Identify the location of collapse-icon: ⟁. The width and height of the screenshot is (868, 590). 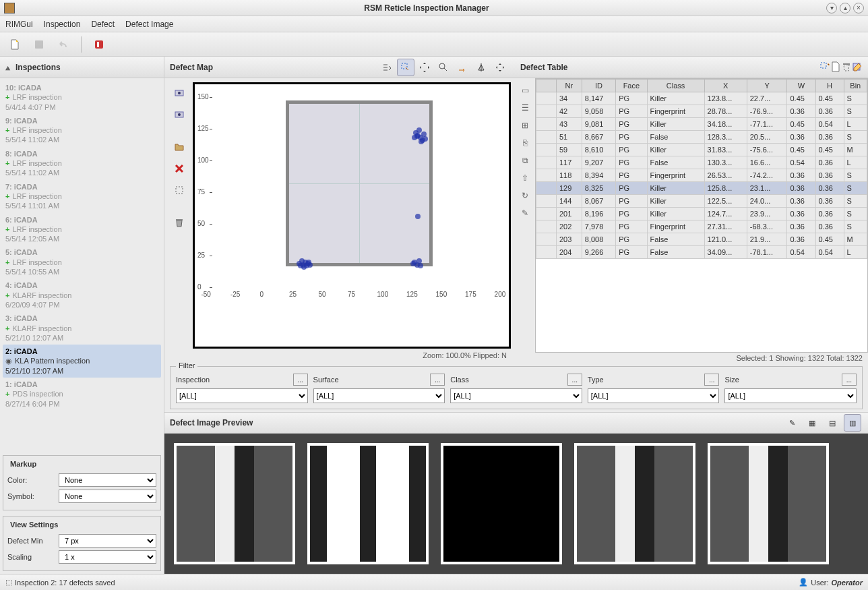
(8, 67).